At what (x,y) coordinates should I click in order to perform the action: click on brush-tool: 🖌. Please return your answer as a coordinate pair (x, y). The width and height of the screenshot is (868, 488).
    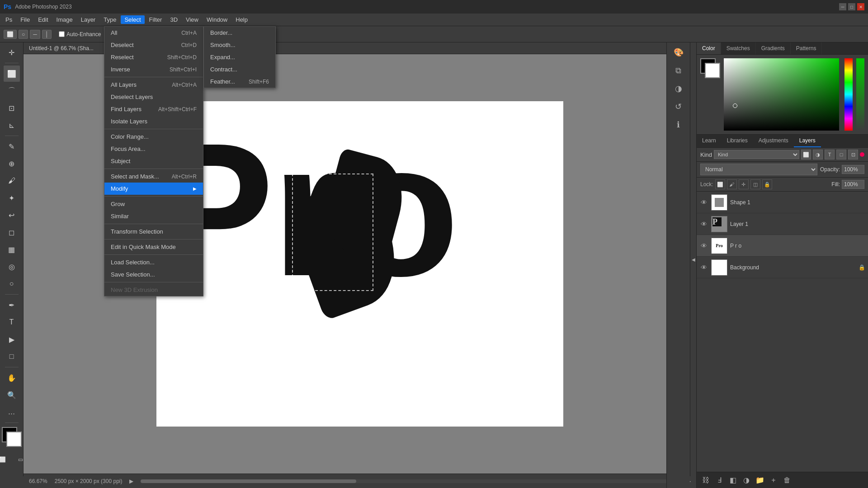
    Looking at the image, I should click on (12, 181).